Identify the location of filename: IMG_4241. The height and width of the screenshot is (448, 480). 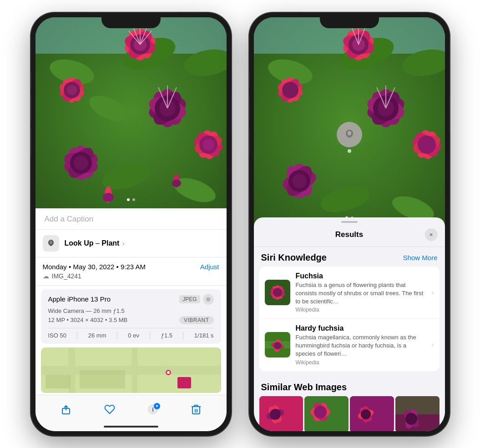
(66, 276).